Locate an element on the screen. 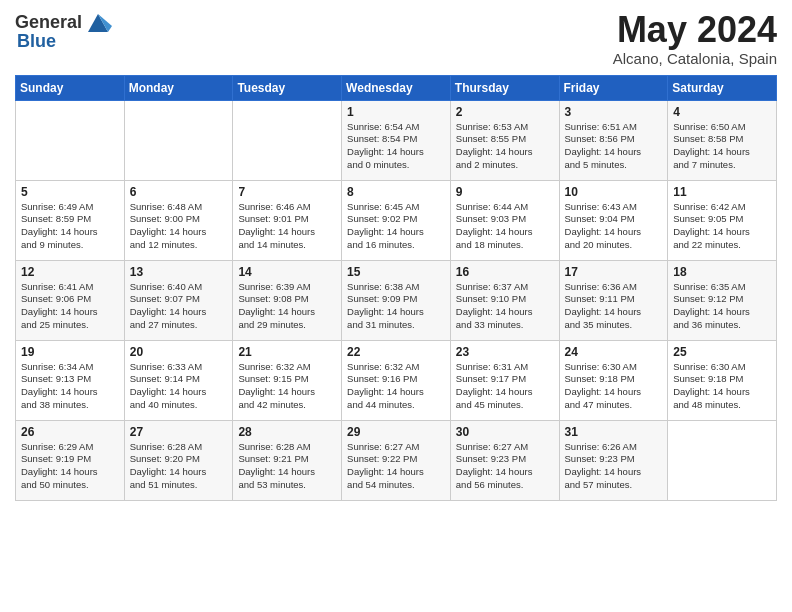 This screenshot has width=792, height=612. cell-content: Sunrise: 6:51 AMSunset: 8:56 PMDaylight:… is located at coordinates (614, 146).